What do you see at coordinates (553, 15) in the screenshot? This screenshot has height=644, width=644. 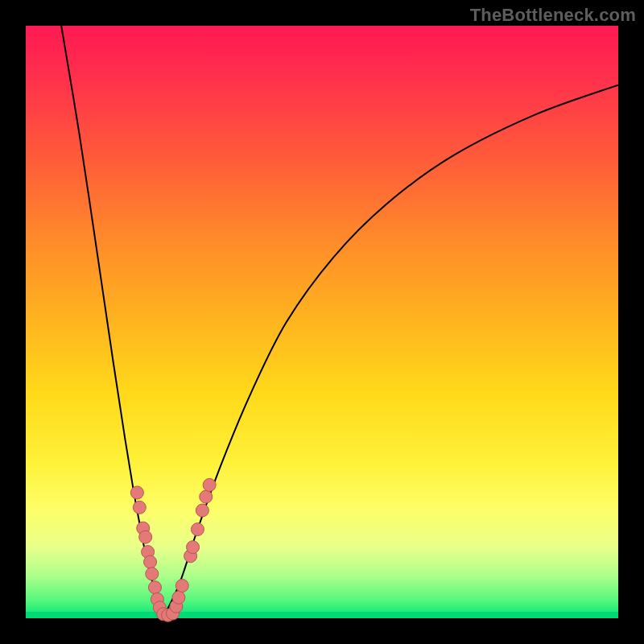 I see `watermark-text: TheBottleneck.com` at bounding box center [553, 15].